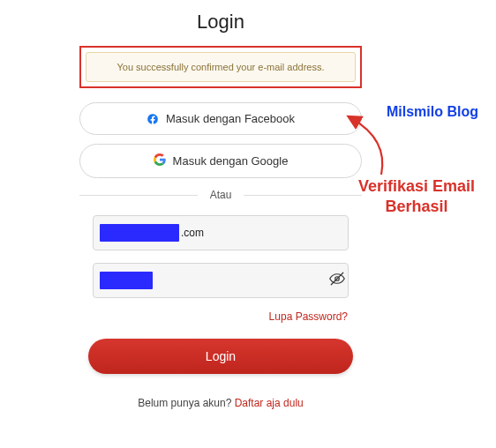  Describe the element at coordinates (221, 403) in the screenshot. I see `signup-row: Belum punya akun? Daftar aja dulu` at that location.